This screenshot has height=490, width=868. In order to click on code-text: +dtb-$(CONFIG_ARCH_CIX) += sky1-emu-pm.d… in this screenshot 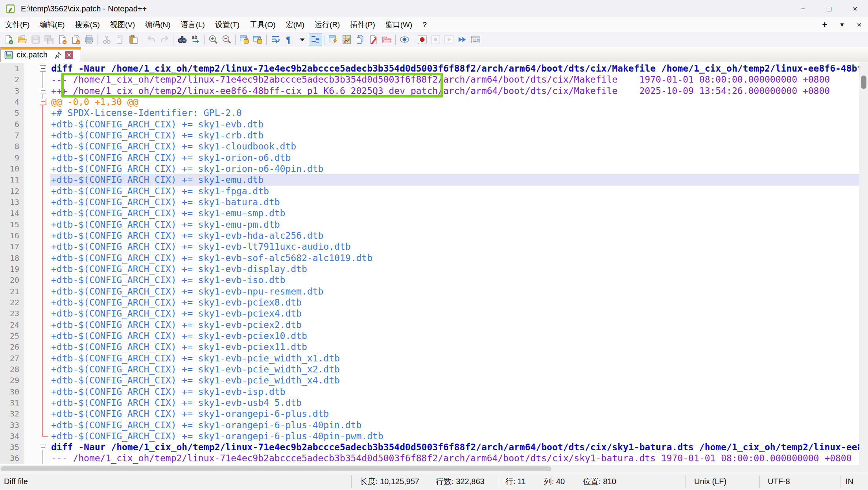, I will do `click(455, 225)`.